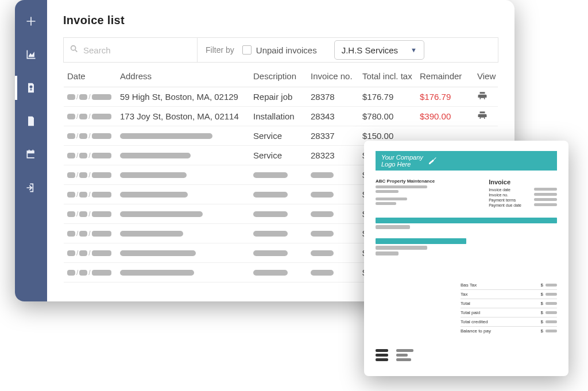 Image resolution: width=588 pixels, height=391 pixels. What do you see at coordinates (446, 96) in the screenshot?
I see `cell-remainder: $176.79` at bounding box center [446, 96].